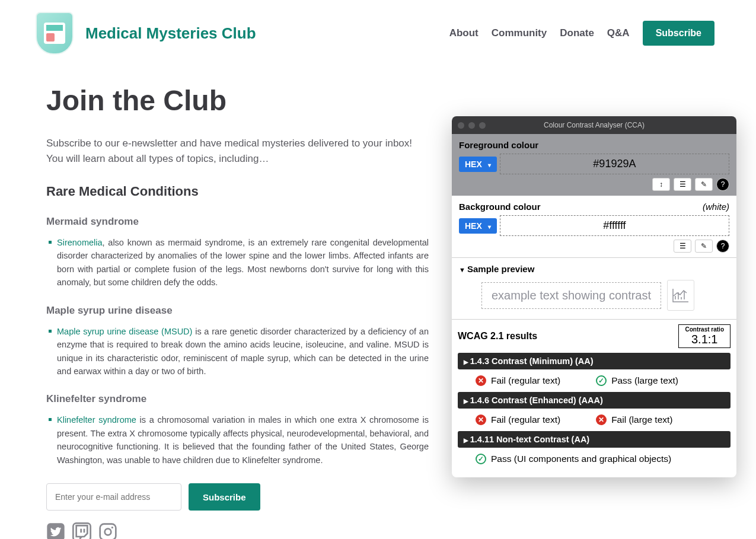 This screenshot has height=539, width=756. What do you see at coordinates (594, 400) in the screenshot?
I see `result-bar: 1.4.6 Contrast (Enhanced) (AAA)` at bounding box center [594, 400].